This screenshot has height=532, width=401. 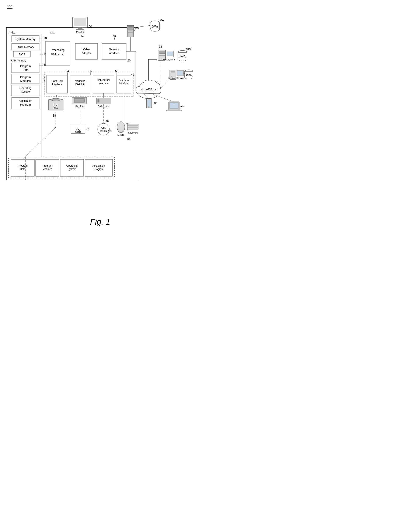 What do you see at coordinates (18, 61) in the screenshot?
I see `ram-memory-label: RAM Memory` at bounding box center [18, 61].